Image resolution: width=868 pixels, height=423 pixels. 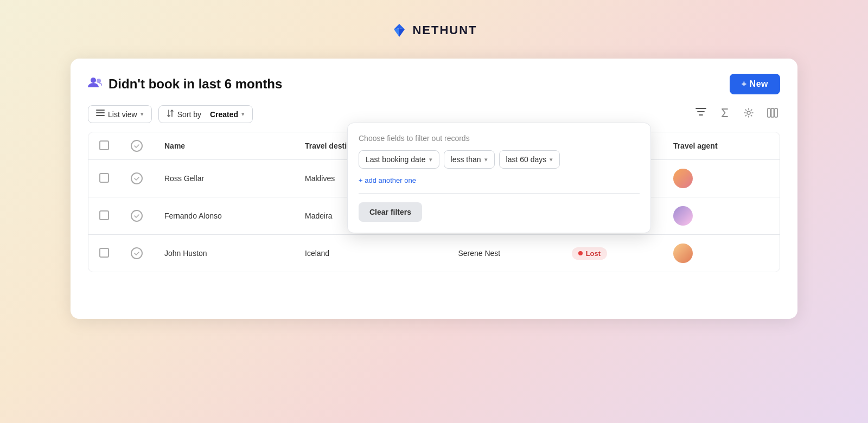 I want to click on header-circle-check, so click(x=137, y=146).